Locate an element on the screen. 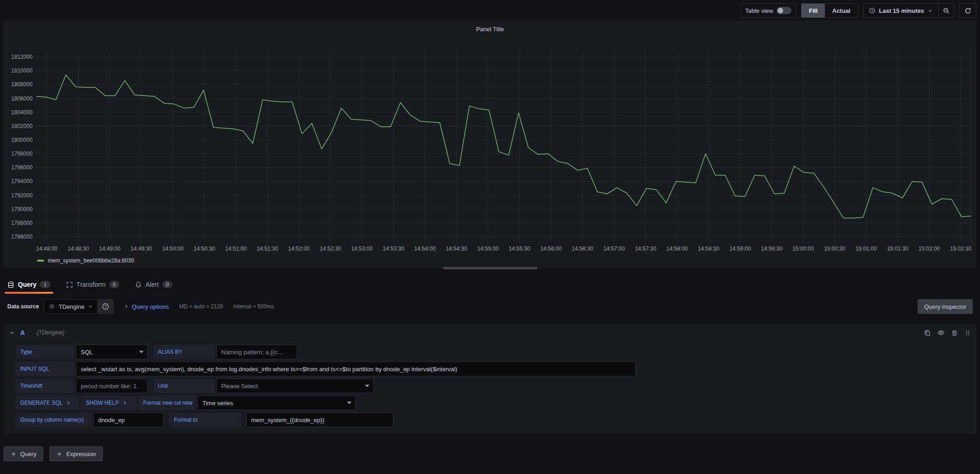 This screenshot has width=980, height=474. y-axis-tick-label: 1802000 is located at coordinates (22, 126).